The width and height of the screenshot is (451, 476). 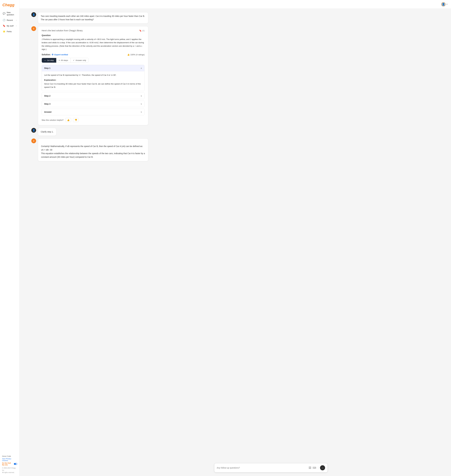 What do you see at coordinates (444, 4) in the screenshot?
I see `header-right: 👤 ▾` at bounding box center [444, 4].